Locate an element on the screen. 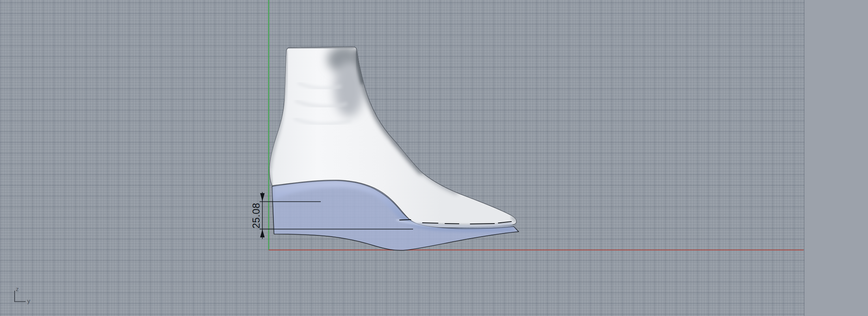 The width and height of the screenshot is (868, 316). axis-gizmo-arms is located at coordinates (20, 296).